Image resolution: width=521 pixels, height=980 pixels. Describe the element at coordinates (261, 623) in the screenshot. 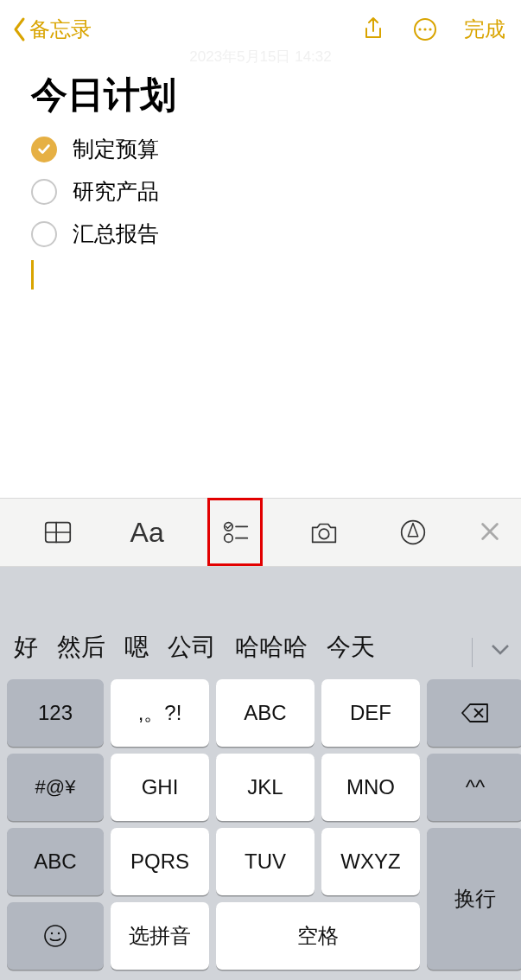

I see `candidate-bar: 好 然后 嗯 公司 哈哈哈 今天` at that location.